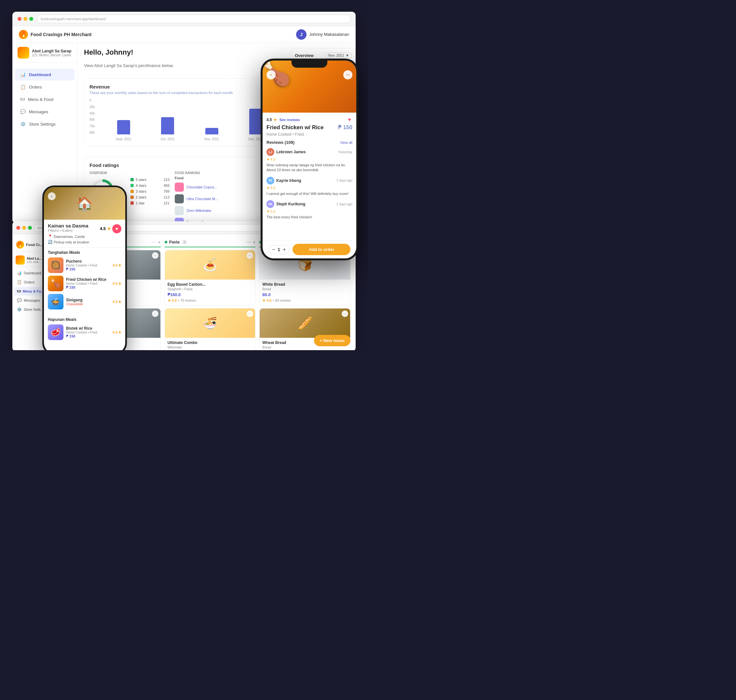 This screenshot has height=700, width=736. What do you see at coordinates (155, 255) in the screenshot?
I see `ultra-choc-options: ⋯` at bounding box center [155, 255].